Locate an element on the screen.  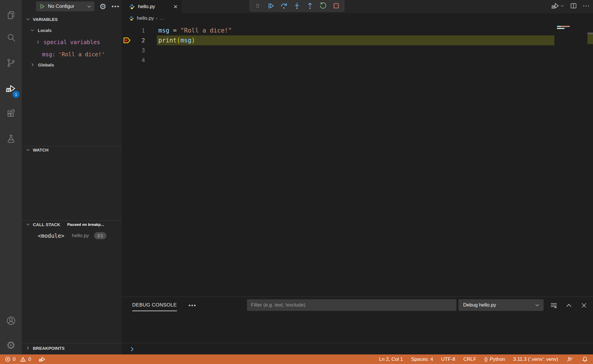
call-stack-title: CALL STACK is located at coordinates (46, 225).